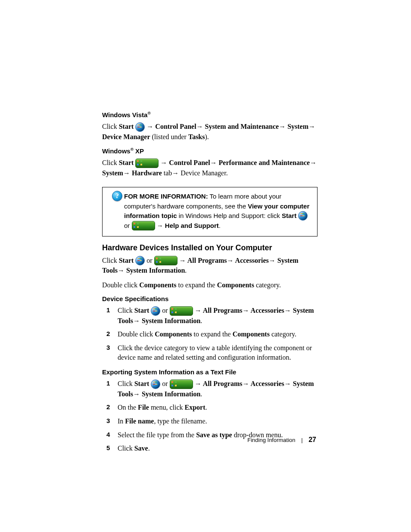  What do you see at coordinates (210, 372) in the screenshot?
I see `heading-exporting: Exporting System Information as a Text F…` at bounding box center [210, 372].